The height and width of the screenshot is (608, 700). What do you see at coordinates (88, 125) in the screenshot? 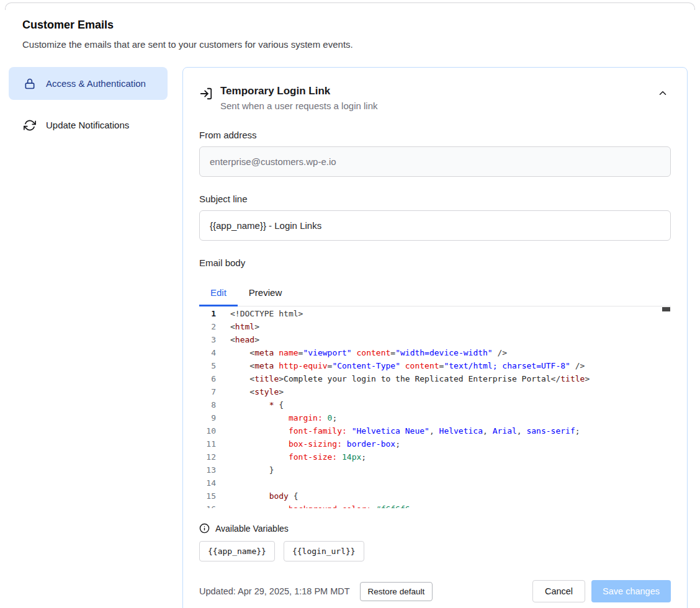
I see `sidebar-item-update-notifications: Update Notifications` at bounding box center [88, 125].